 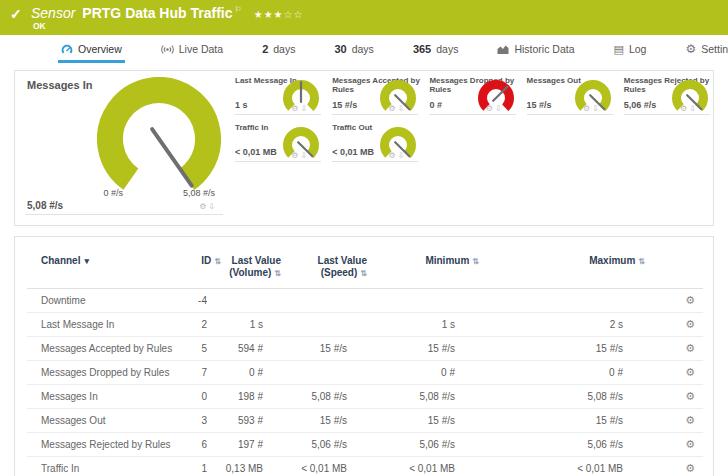 I want to click on column-header-maximum: Maximum⇅, so click(x=564, y=268).